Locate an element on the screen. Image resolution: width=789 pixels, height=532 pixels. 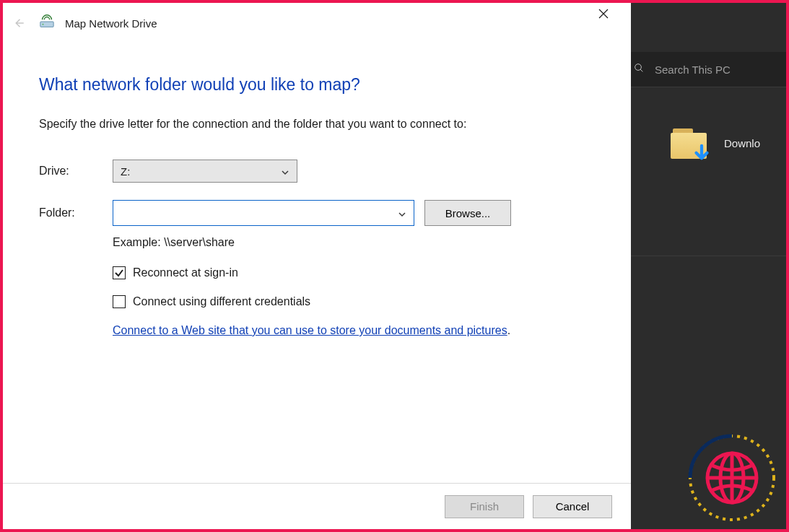
reconnect-checkbox-label: Reconnect at sign-in is located at coordinates (186, 273).